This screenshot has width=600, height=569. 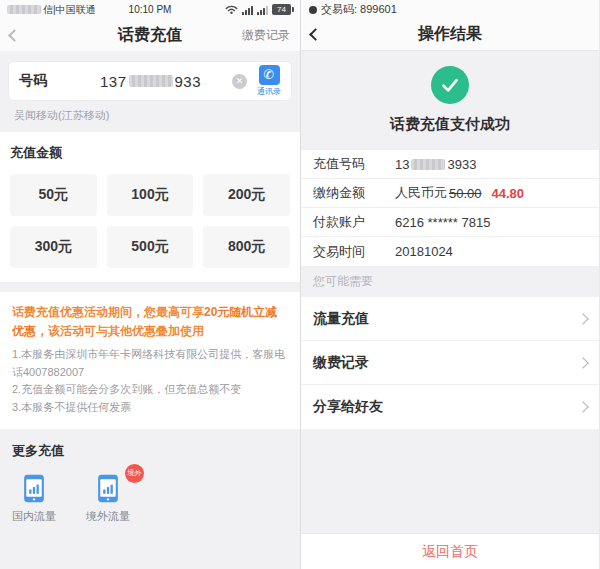 What do you see at coordinates (108, 499) in the screenshot?
I see `overseas-data-item: 境外 境外流量` at bounding box center [108, 499].